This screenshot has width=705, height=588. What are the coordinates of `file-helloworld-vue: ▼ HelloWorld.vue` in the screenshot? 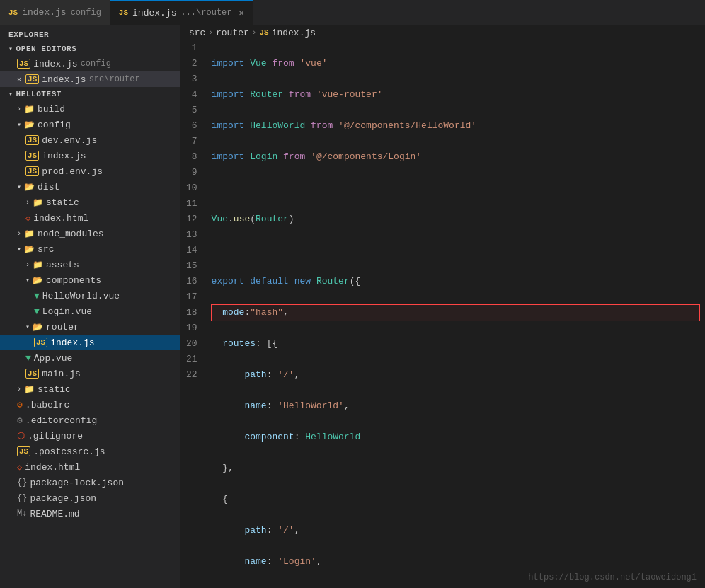 It's located at (91, 296).